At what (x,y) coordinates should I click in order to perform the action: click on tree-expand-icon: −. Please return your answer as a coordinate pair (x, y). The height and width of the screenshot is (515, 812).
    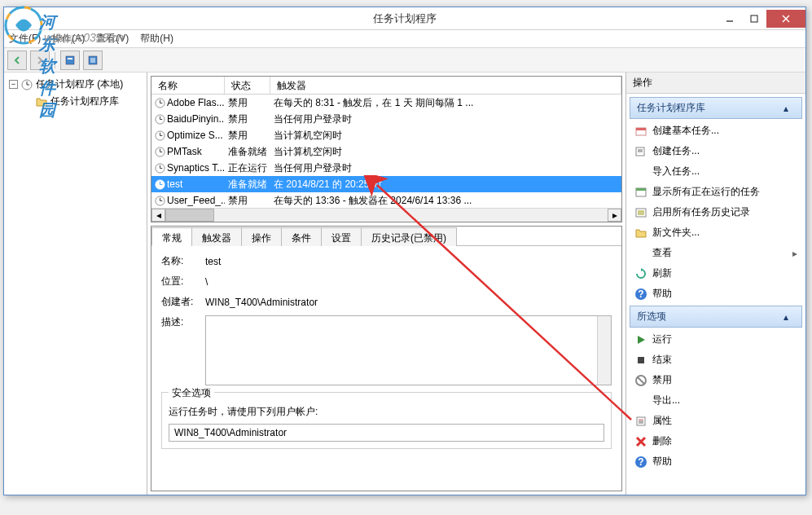
    Looking at the image, I should click on (13, 85).